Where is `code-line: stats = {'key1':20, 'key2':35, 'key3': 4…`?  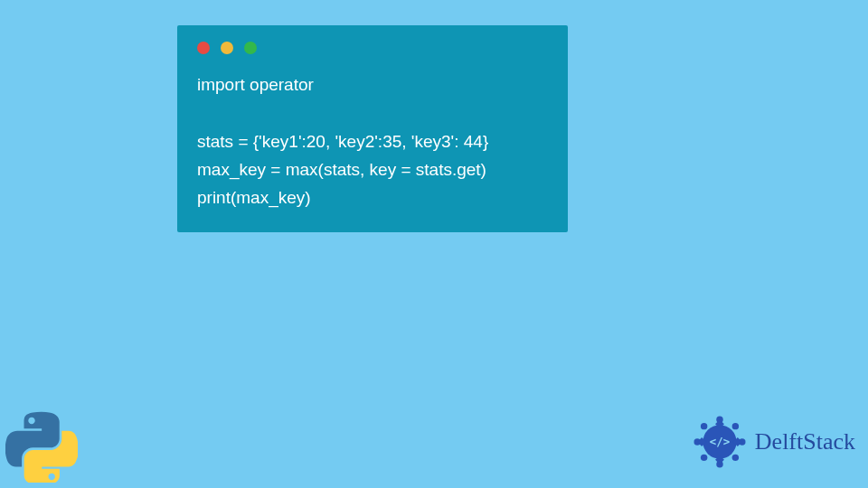 code-line: stats = {'key1':20, 'key2':35, 'key3': 4… is located at coordinates (343, 141).